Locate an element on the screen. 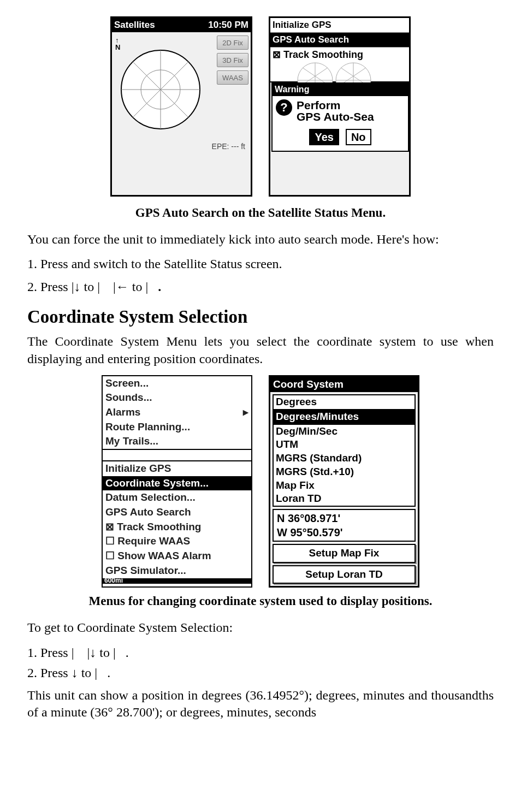  menu-datum-item: Datum Selection... is located at coordinates (177, 498).